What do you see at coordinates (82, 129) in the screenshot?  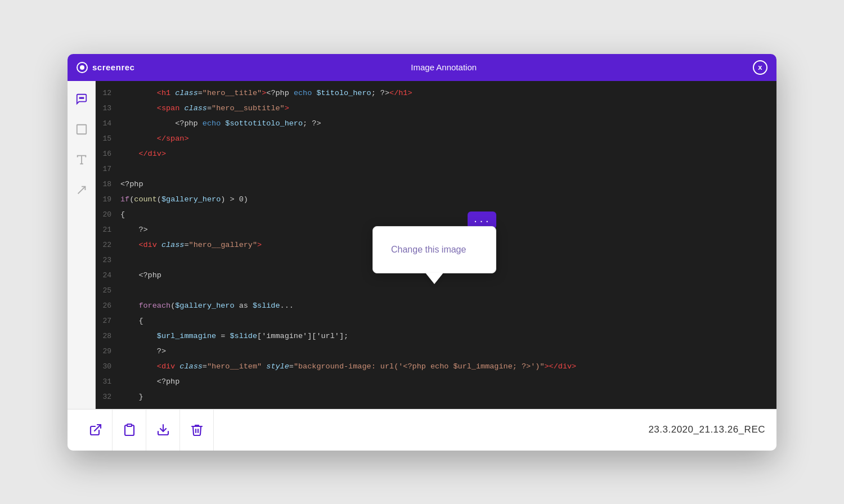 I see `rectangle-tool-icon` at bounding box center [82, 129].